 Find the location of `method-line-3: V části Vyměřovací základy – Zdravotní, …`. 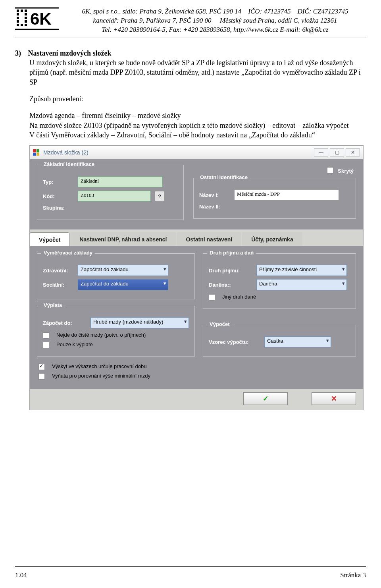

method-line-3: V části Vyměřovací základy – Zdravotní, … is located at coordinates (198, 135).